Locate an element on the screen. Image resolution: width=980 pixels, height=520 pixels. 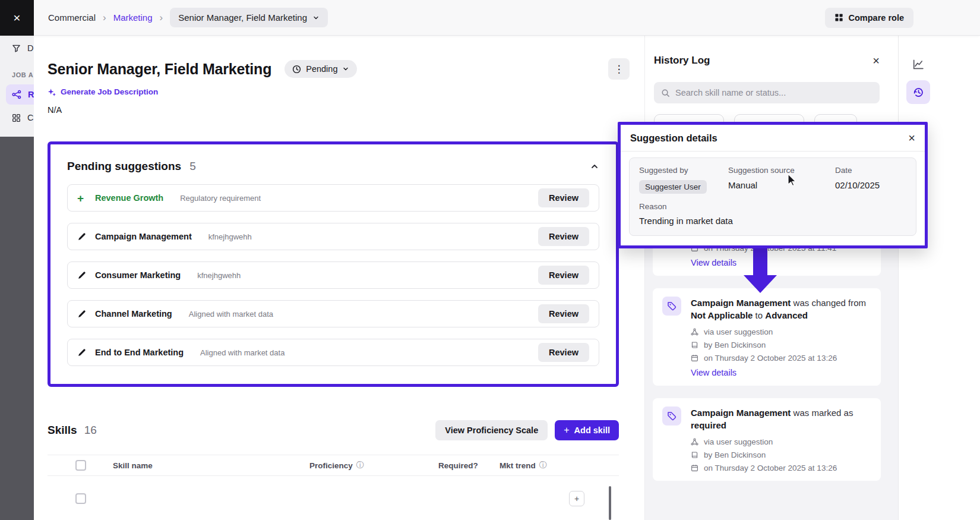
column-mkt-trend: Mkt trend is located at coordinates (518, 466).